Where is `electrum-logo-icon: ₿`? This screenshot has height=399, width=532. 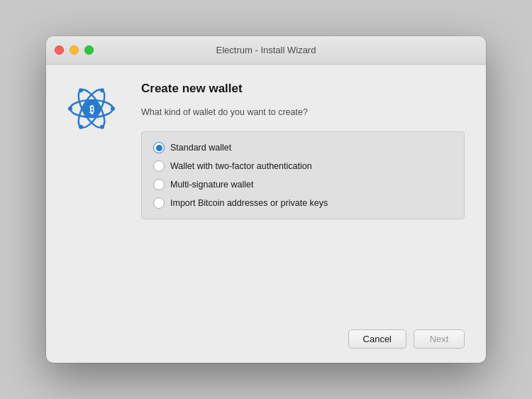 electrum-logo-icon: ₿ is located at coordinates (92, 109).